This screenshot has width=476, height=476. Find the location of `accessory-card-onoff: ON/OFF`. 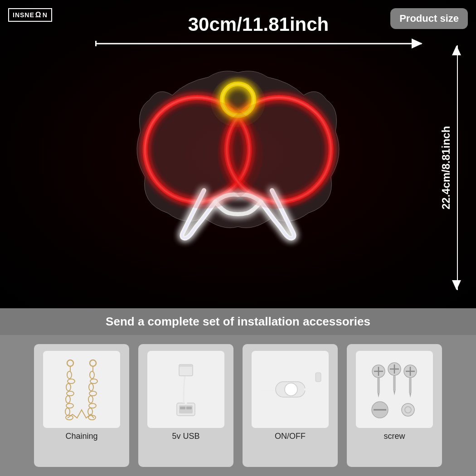

accessory-card-onoff: ON/OFF is located at coordinates (290, 405).